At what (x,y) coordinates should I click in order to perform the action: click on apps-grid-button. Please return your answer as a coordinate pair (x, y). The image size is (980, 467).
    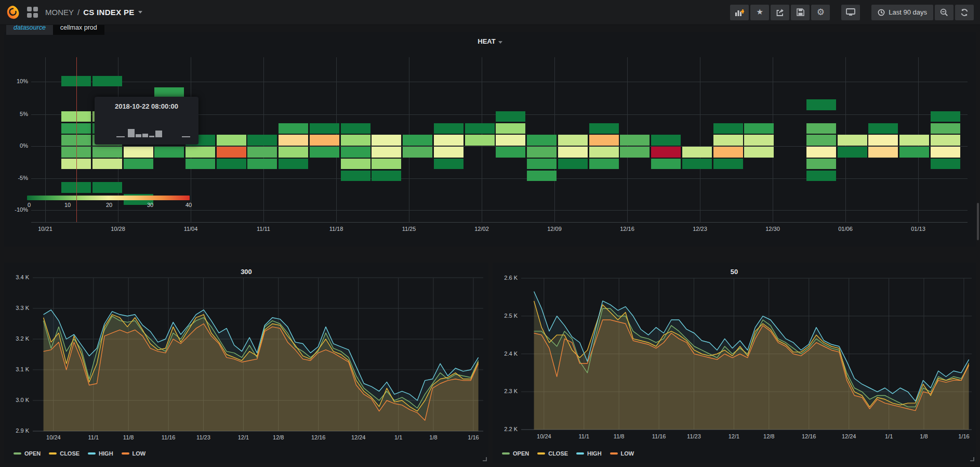
    Looking at the image, I should click on (32, 12).